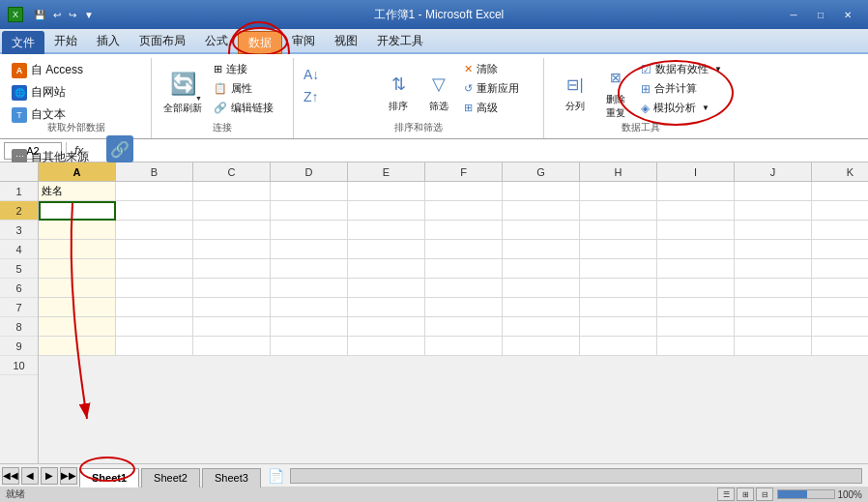 This screenshot has height=502, width=868. I want to click on edit-links-btn: 🔗 编辑链接, so click(248, 108).